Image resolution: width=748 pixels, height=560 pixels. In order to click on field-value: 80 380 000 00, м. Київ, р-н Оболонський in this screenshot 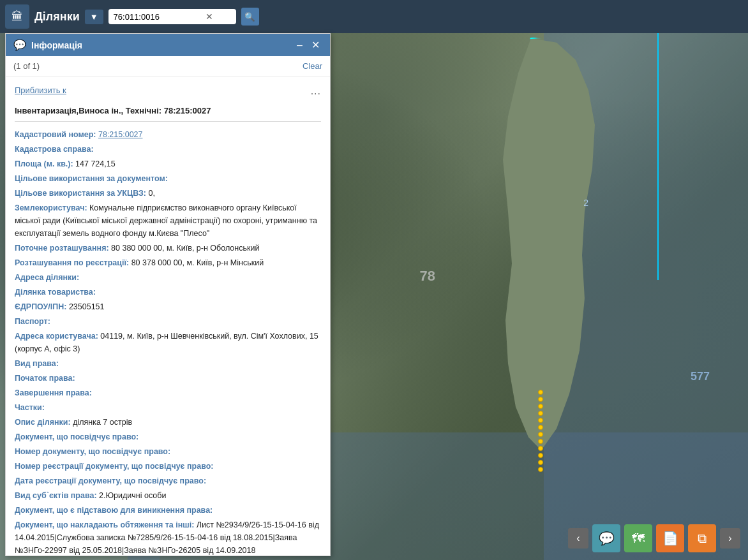, I will do `click(185, 248)`.